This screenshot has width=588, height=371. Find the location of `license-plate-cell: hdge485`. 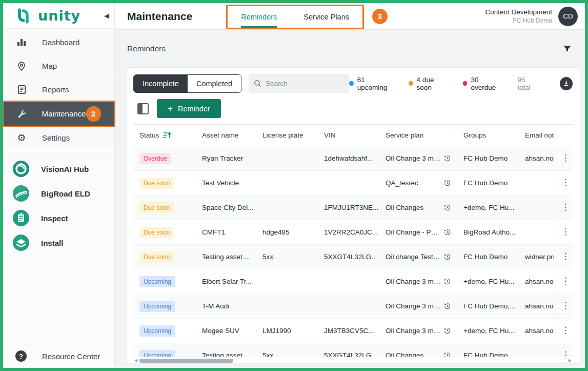

license-plate-cell: hdge485 is located at coordinates (287, 232).